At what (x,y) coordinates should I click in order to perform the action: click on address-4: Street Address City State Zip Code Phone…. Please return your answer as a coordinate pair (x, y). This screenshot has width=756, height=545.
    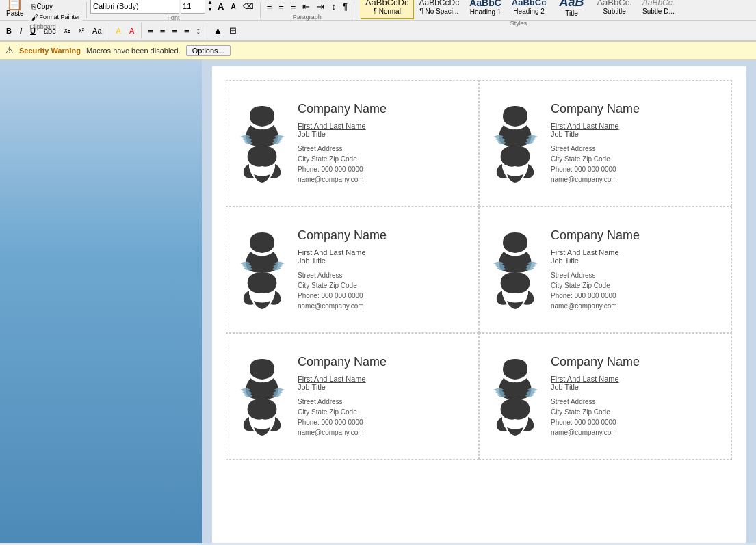
    Looking at the image, I should click on (637, 291).